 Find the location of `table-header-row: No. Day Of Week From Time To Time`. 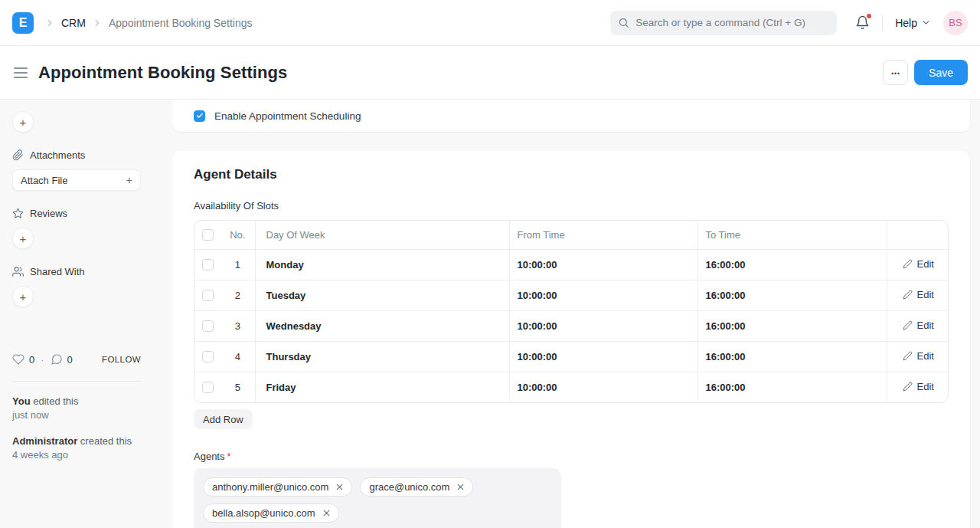

table-header-row: No. Day Of Week From Time To Time is located at coordinates (571, 234).